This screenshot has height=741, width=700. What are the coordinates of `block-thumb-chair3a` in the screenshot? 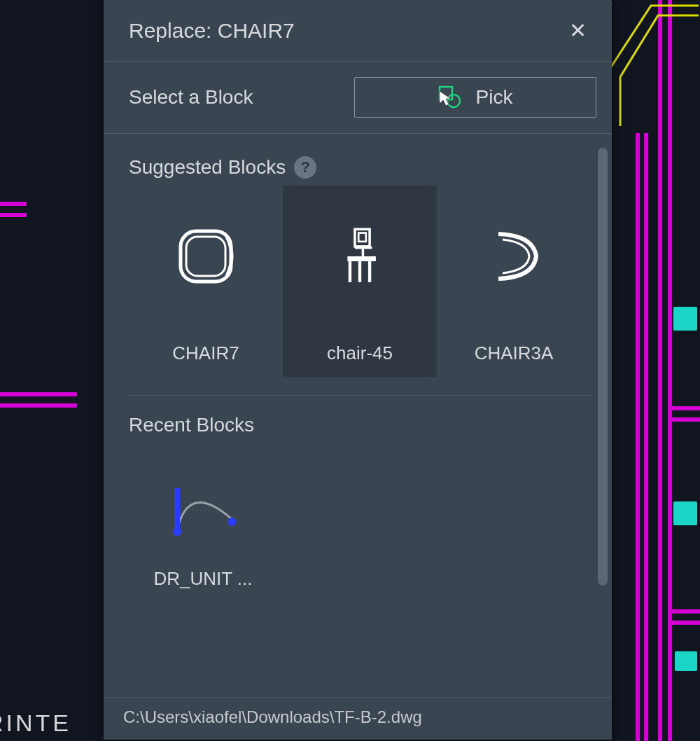 It's located at (514, 256).